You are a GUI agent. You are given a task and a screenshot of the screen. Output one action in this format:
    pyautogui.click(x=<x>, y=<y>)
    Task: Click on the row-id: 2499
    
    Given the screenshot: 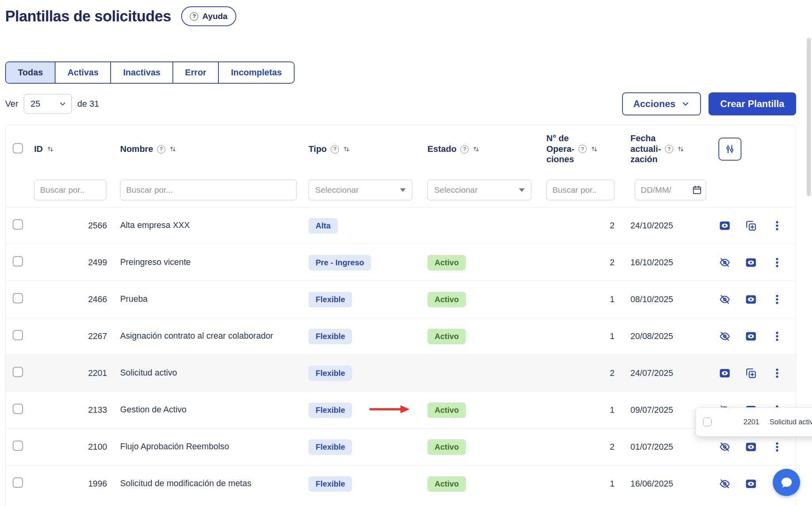 What is the action you would take?
    pyautogui.click(x=71, y=263)
    